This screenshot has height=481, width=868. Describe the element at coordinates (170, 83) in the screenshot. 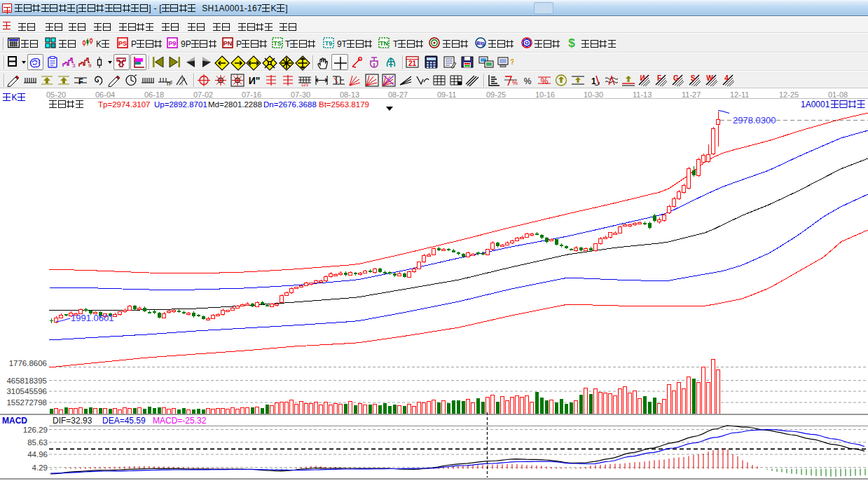

I see `svg-text: n²` at that location.